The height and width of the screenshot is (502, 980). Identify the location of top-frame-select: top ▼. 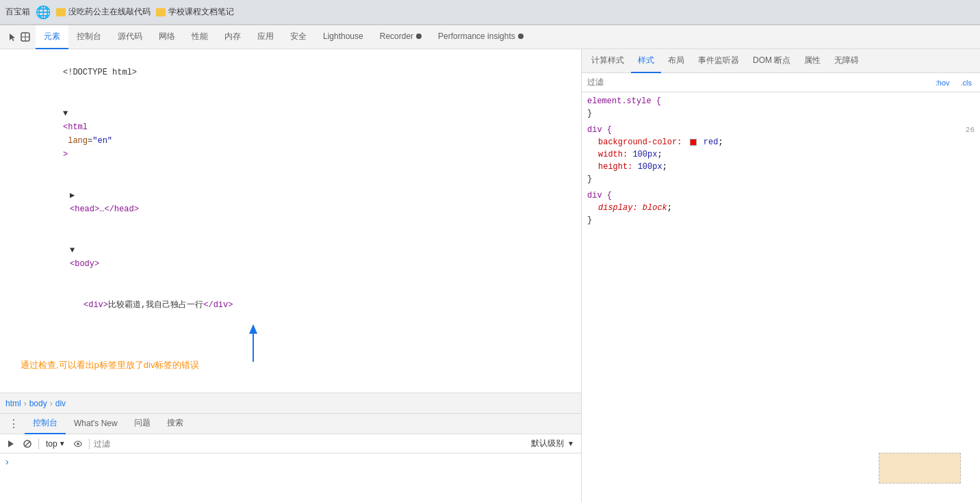
(56, 444).